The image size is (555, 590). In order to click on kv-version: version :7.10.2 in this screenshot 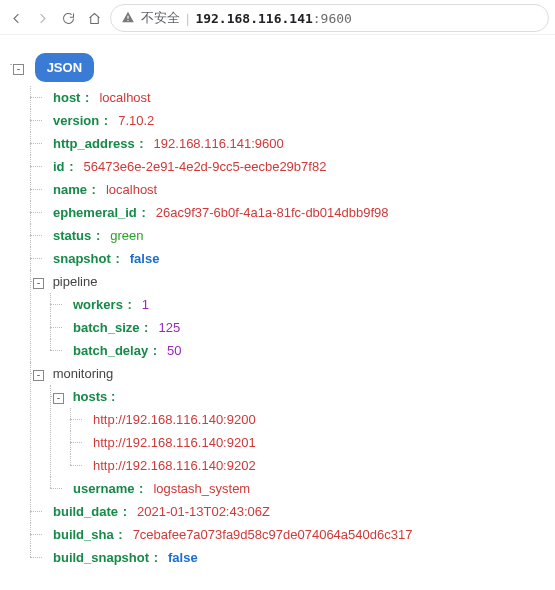, I will do `click(288, 120)`.